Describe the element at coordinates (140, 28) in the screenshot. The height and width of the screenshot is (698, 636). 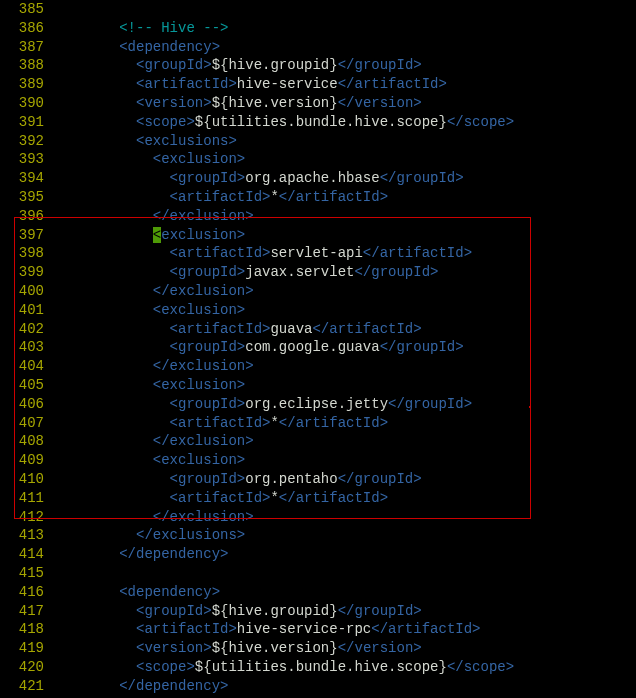
I see `xml-comment: <!-- Hive -->` at that location.